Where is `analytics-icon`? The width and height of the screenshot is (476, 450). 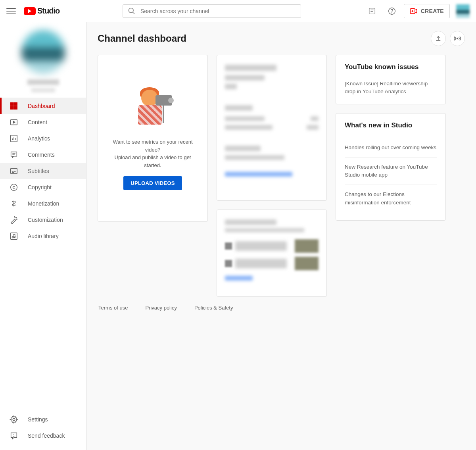
analytics-icon is located at coordinates (14, 138).